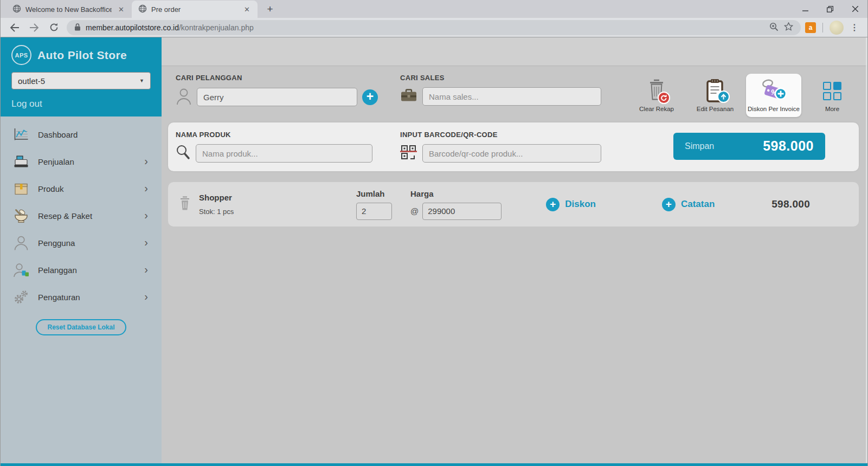 The height and width of the screenshot is (466, 868). I want to click on sidebar-item-pengaturan: Pengaturan ›, so click(81, 297).